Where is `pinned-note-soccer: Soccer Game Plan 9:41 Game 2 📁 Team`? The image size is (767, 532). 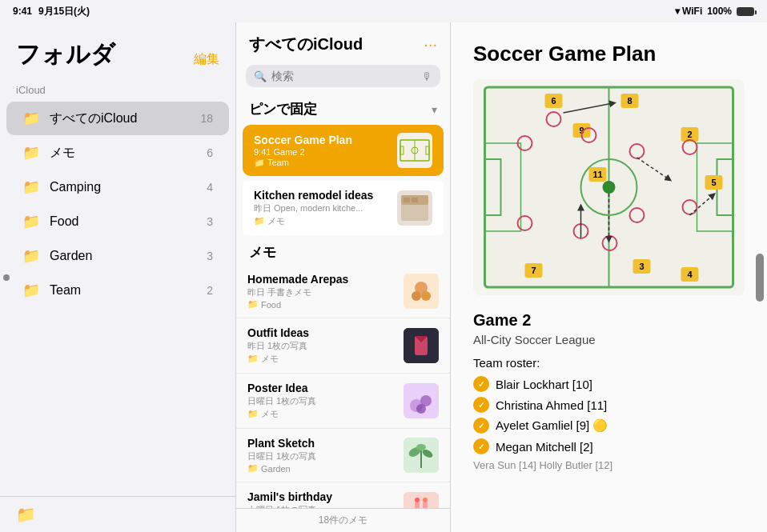 pinned-note-soccer: Soccer Game Plan 9:41 Game 2 📁 Team is located at coordinates (343, 150).